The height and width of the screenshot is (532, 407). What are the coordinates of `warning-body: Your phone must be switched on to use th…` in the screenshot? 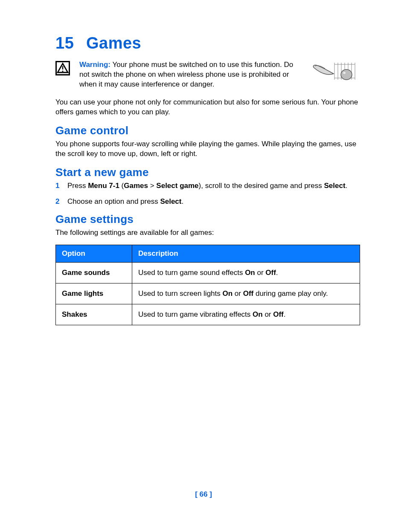 It's located at (186, 74).